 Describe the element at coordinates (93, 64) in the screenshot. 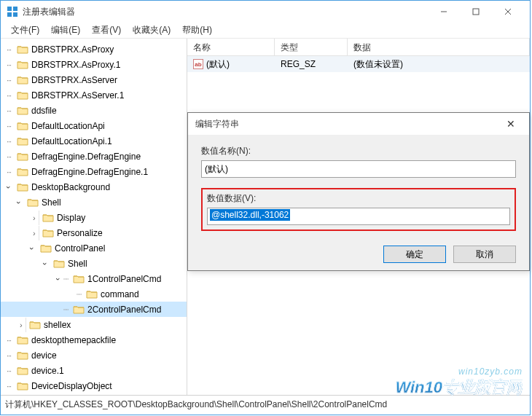

I see `tree-item: DBRSTPRX.AsProxy.1` at that location.